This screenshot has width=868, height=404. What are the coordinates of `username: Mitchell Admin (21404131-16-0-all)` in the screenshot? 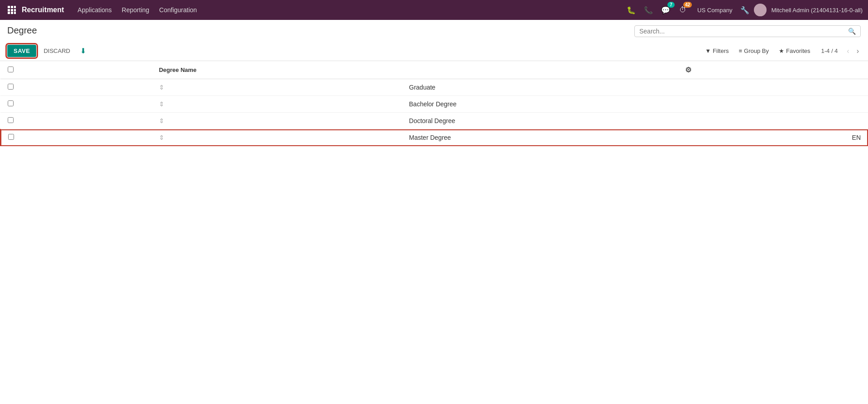 It's located at (817, 10).